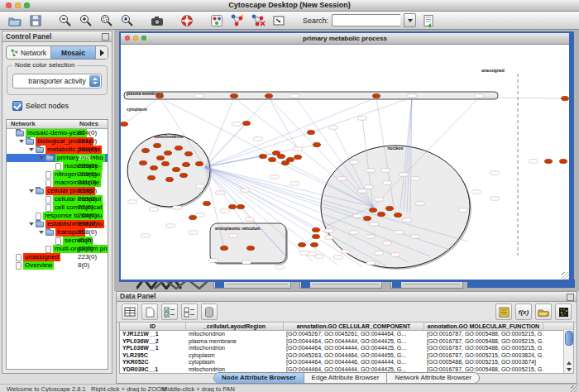 The height and width of the screenshot is (392, 579). I want to click on tree-row: establishment of lo558(0), so click(57, 224).